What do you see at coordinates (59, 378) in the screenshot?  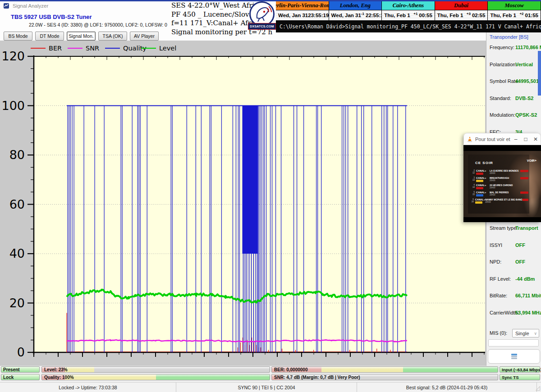 I see `meter-bar-label: Quality: 100%` at bounding box center [59, 378].